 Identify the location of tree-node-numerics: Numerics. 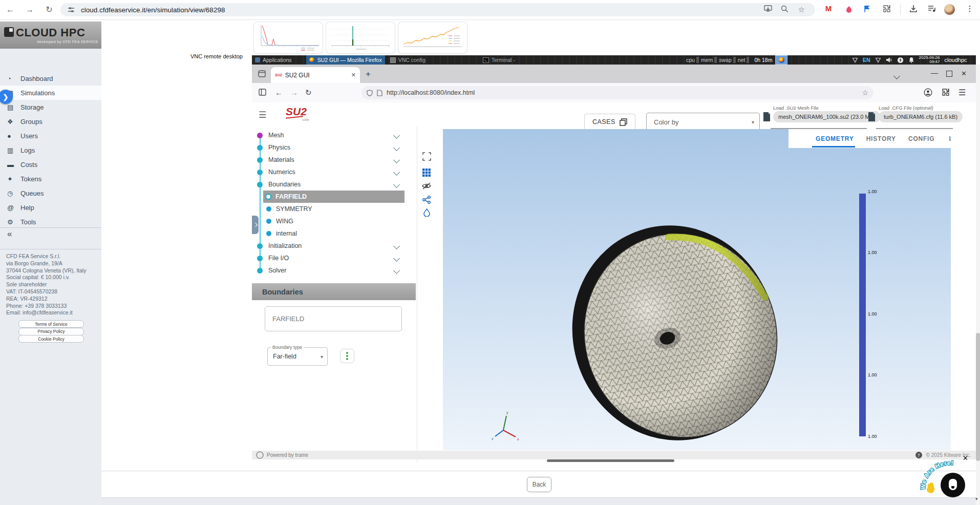
(334, 172).